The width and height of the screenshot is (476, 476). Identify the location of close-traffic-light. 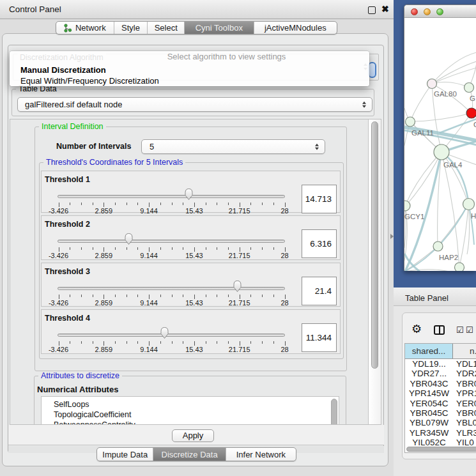
(414, 12).